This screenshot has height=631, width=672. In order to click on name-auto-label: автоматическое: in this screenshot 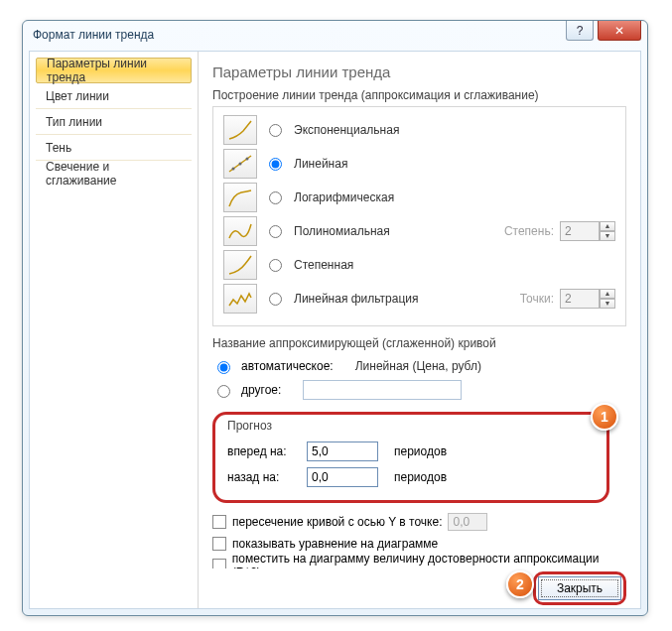, I will do `click(288, 366)`.